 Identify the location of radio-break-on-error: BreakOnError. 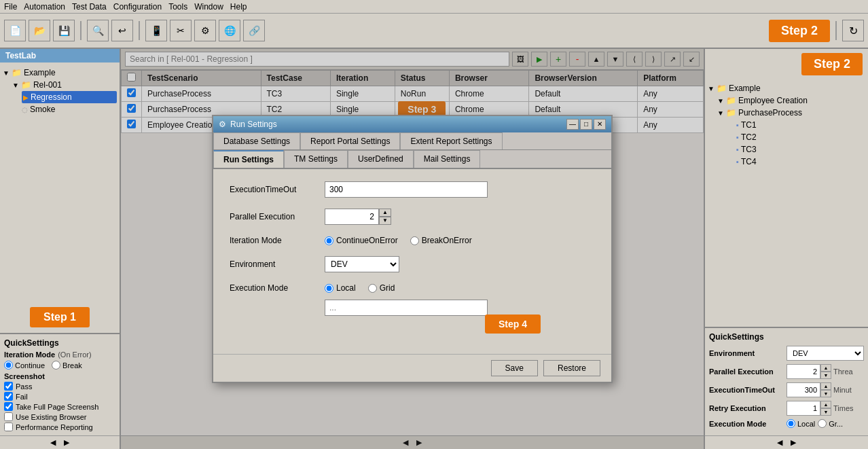
(441, 240).